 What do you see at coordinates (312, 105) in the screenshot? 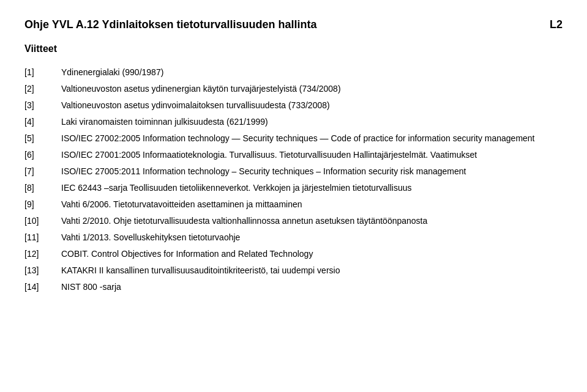
I see `ref-text: Valtioneuvoston asetus ydinvoimalaitokse…` at bounding box center [312, 105].